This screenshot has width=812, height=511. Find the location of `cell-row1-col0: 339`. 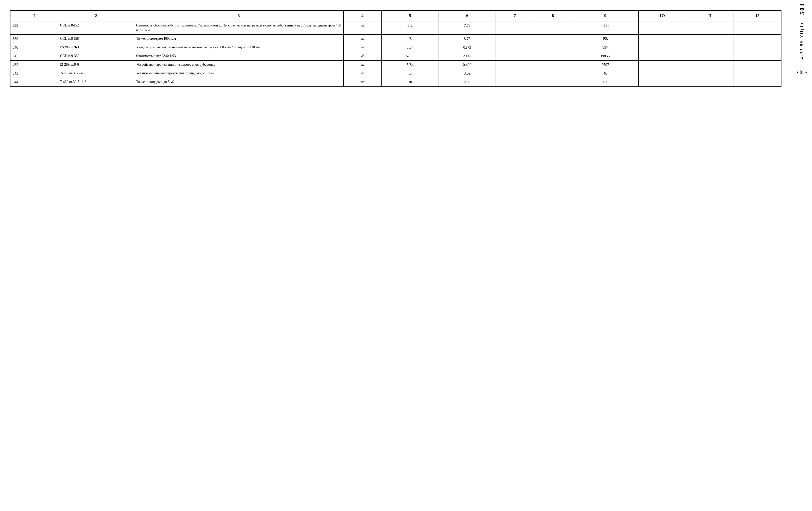

cell-row1-col0: 339 is located at coordinates (34, 39).